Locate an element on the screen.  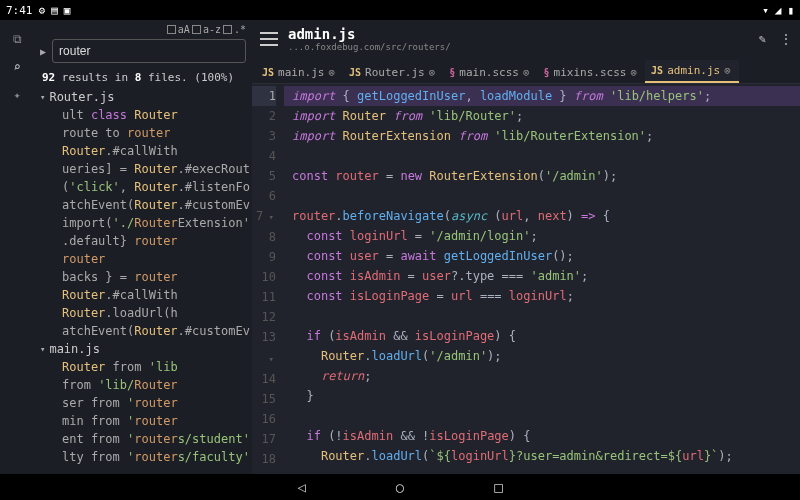
search-match: min from 'router is located at coordinates (143, 421).